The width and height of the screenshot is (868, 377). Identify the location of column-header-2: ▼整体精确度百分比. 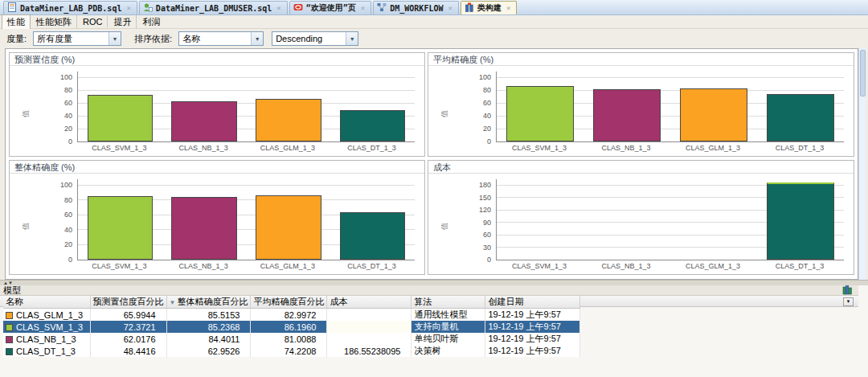
(209, 302).